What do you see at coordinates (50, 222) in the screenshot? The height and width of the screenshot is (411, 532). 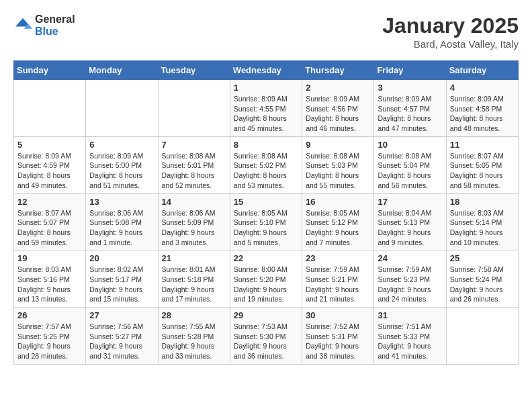 I see `calendar-cell: 12Sunrise: 8:07 AM Sunset: 5:07 PM Dayli…` at bounding box center [50, 222].